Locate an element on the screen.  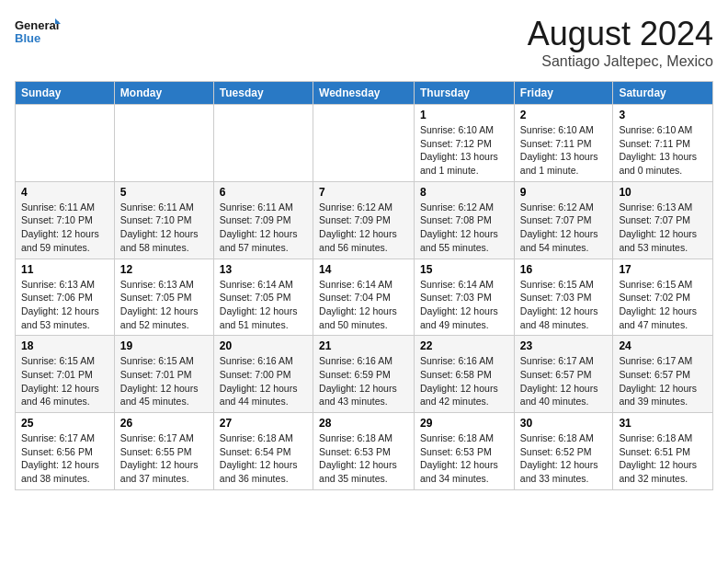
calendar-week-5: 25Sunrise: 6:17 AM Sunset: 6:56 PM Dayli… is located at coordinates (364, 452).